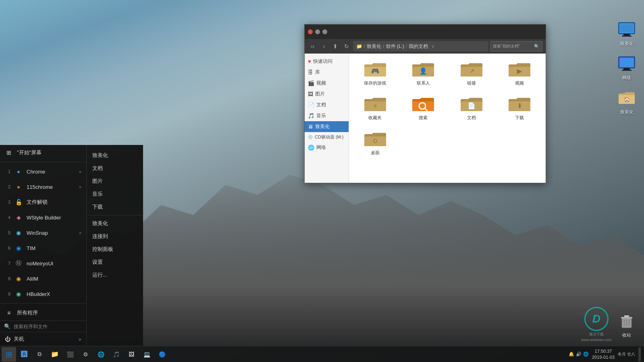  Describe the element at coordinates (43, 313) in the screenshot. I see `start-all-programs: ≡ 所有程序` at that location.